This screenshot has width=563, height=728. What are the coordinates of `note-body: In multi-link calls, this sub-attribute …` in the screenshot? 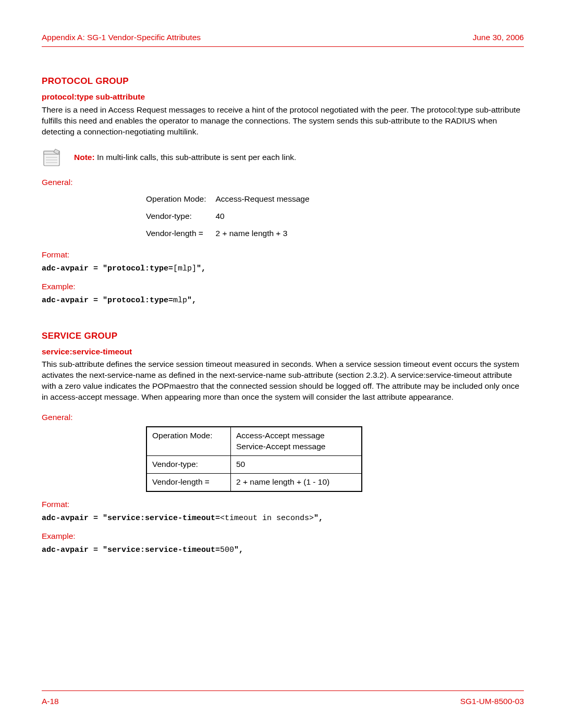 It's located at (196, 157).